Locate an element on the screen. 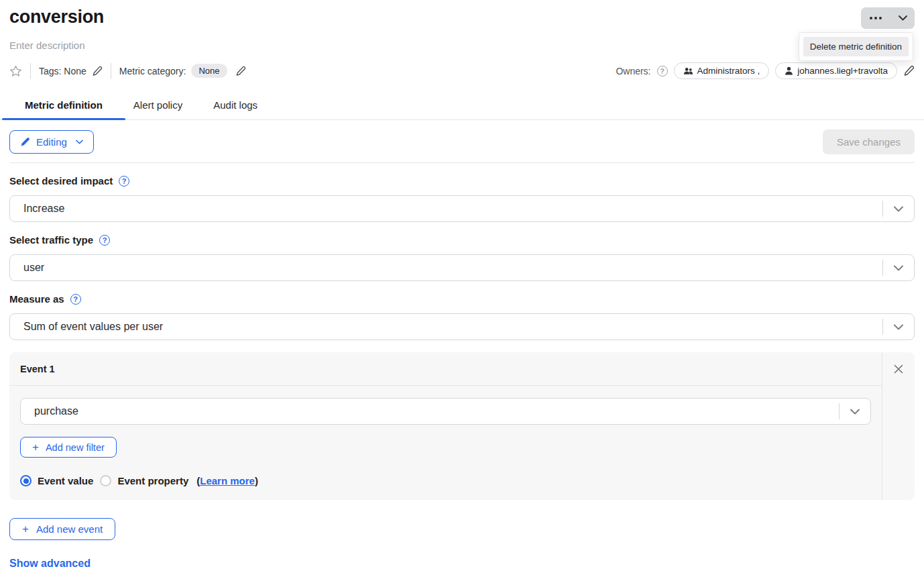 This screenshot has width=924, height=571. desired-impact-help-icon: ? is located at coordinates (124, 181).